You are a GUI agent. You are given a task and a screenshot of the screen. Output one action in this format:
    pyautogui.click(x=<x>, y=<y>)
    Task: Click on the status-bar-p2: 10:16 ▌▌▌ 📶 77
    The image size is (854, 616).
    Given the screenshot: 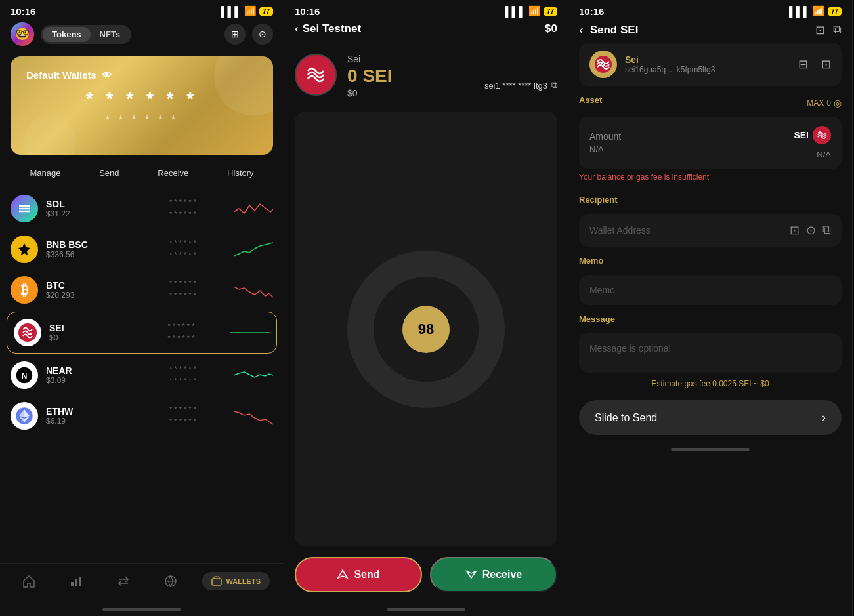 What is the action you would take?
    pyautogui.click(x=426, y=10)
    